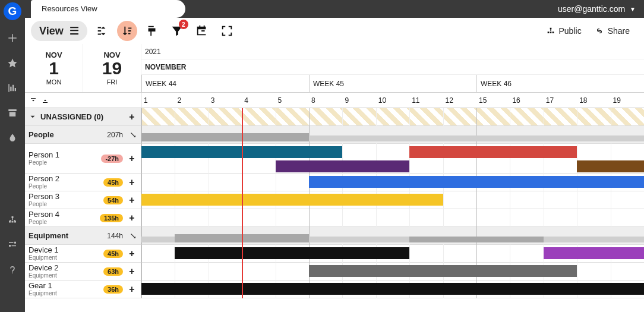  I want to click on public-button: Public, so click(564, 31).